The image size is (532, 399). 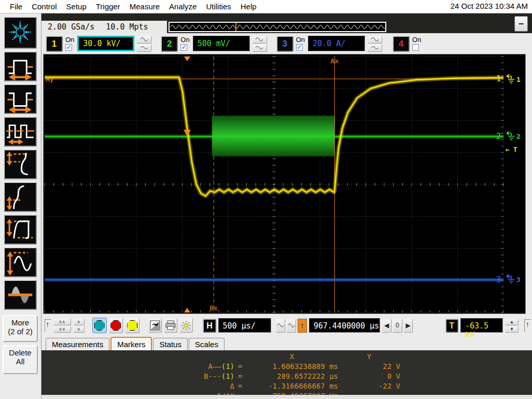 What do you see at coordinates (20, 262) in the screenshot?
I see `measure-amplitude-button` at bounding box center [20, 262].